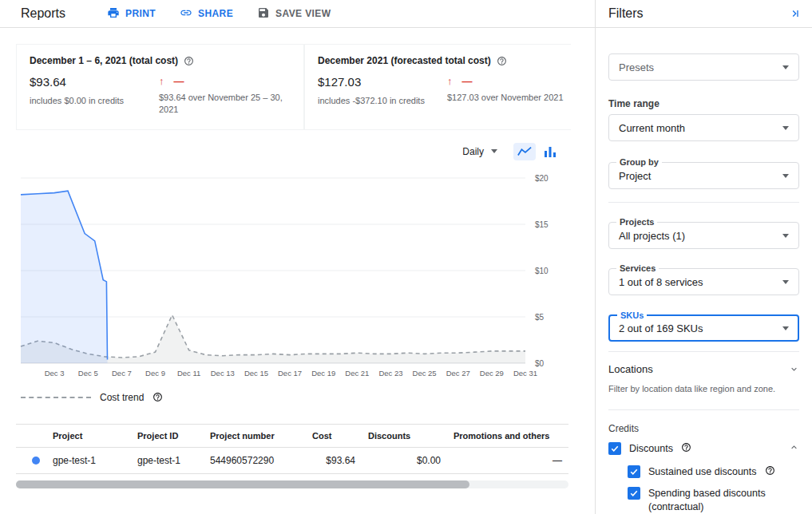  I want to click on svg-text: $15, so click(541, 223).